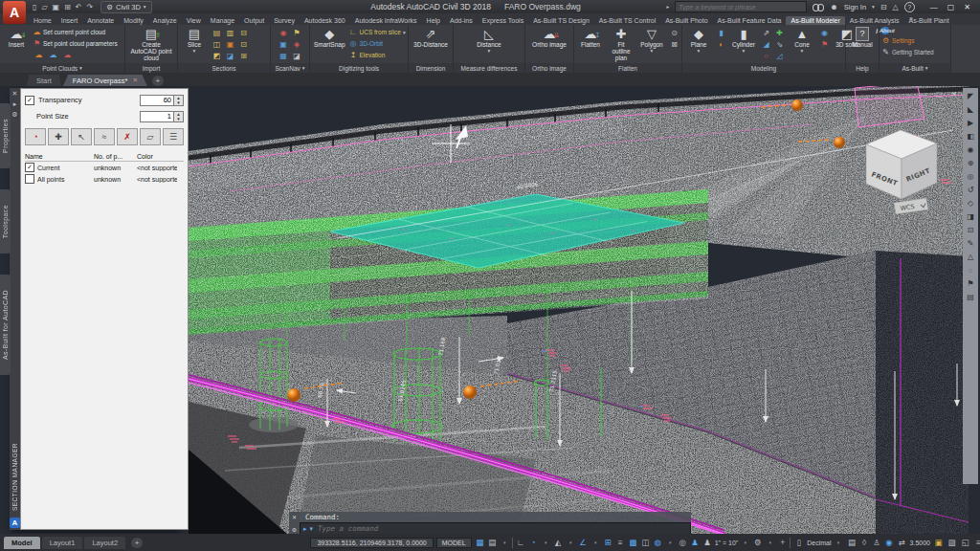 The height and width of the screenshot is (551, 980). What do you see at coordinates (965, 542) in the screenshot?
I see `clean-screen-icon: ◱` at bounding box center [965, 542].